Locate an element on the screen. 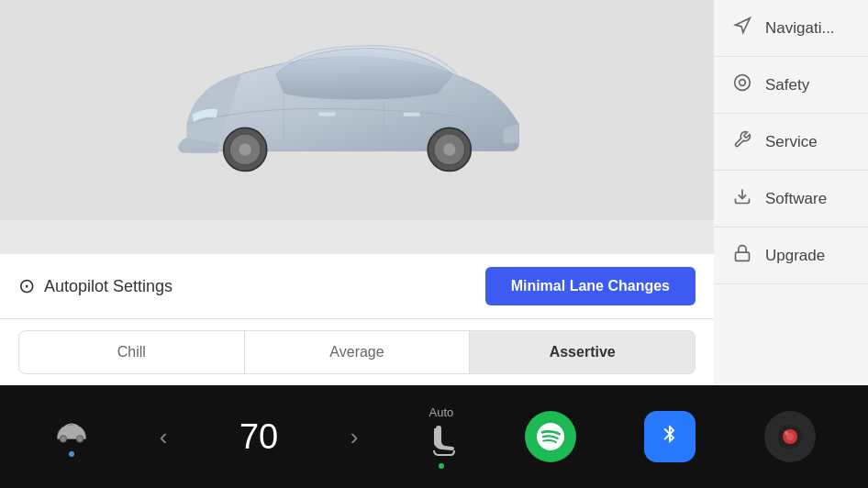 The image size is (868, 488). taskbar-seat: Auto is located at coordinates (441, 437).